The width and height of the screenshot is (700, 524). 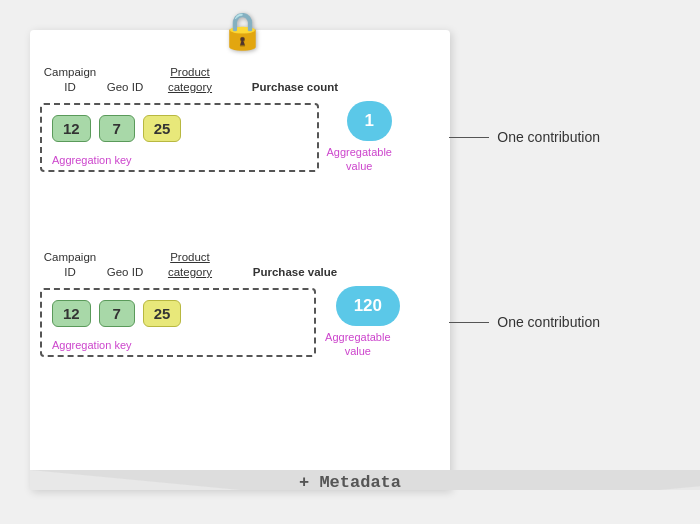 I want to click on agg-key-label-2: Aggregation key, so click(x=92, y=345).